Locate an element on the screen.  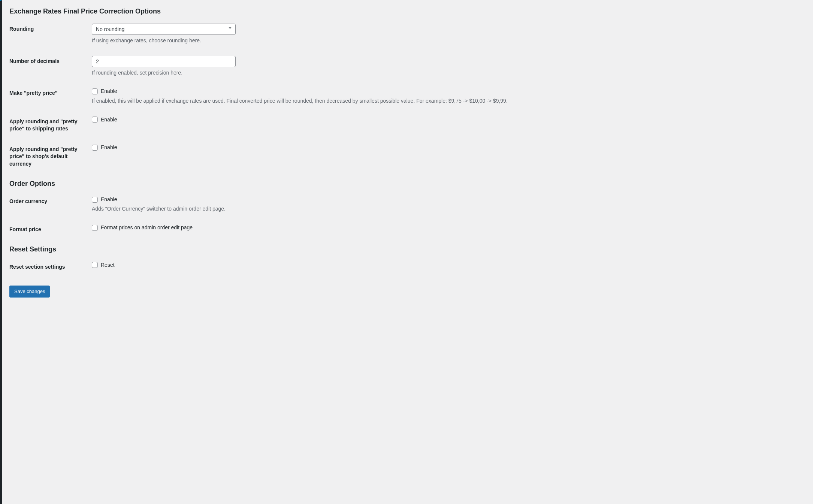
field-default-currency: Enable is located at coordinates (449, 148).